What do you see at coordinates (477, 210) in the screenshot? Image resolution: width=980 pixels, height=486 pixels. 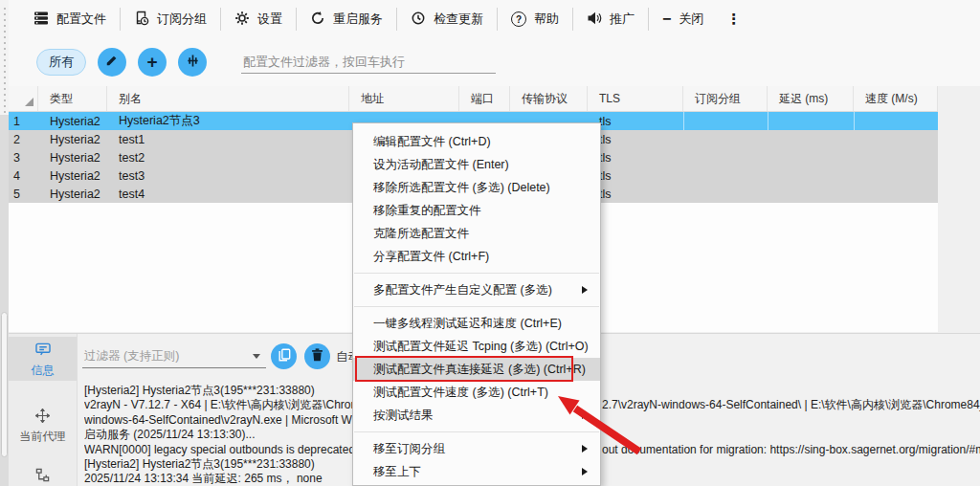 I see `menu-item: 移除重复的配置文件` at bounding box center [477, 210].